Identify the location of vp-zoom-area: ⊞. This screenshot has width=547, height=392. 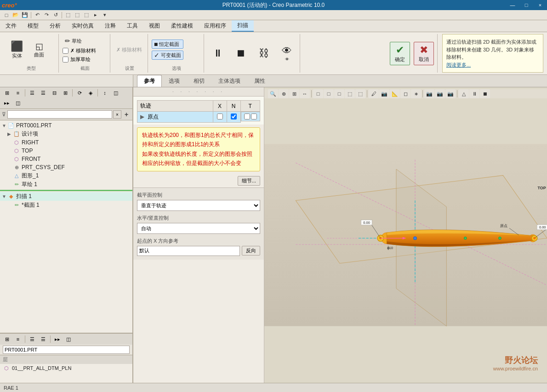
(294, 94).